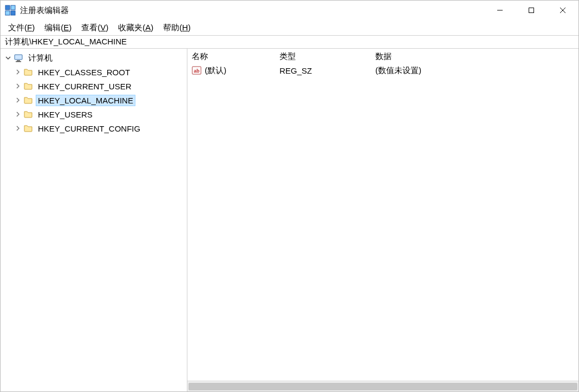  Describe the element at coordinates (86, 101) in the screenshot. I see `tree-item-label: HKEY_LOCAL_MACHINE` at that location.